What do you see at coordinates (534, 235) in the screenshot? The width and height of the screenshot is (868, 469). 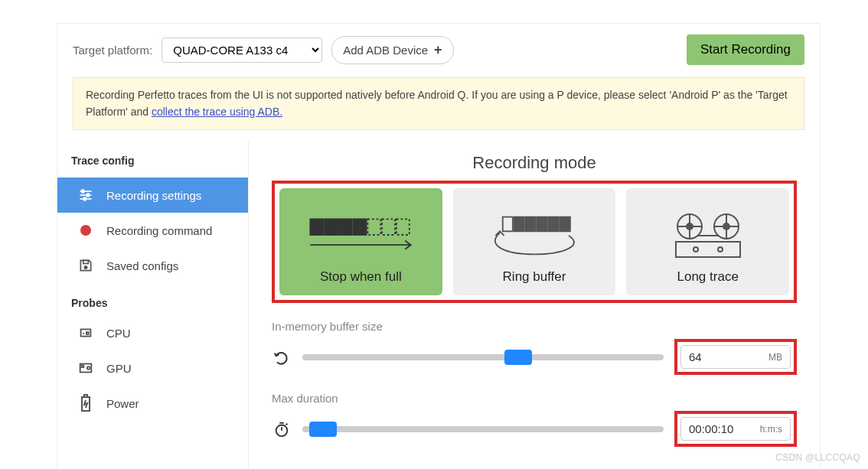 I see `ring-buffer-illustration-icon` at bounding box center [534, 235].